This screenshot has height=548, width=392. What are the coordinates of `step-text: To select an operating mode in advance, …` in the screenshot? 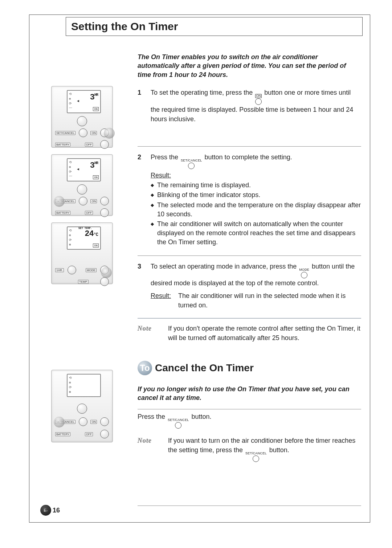 It's located at (224, 266).